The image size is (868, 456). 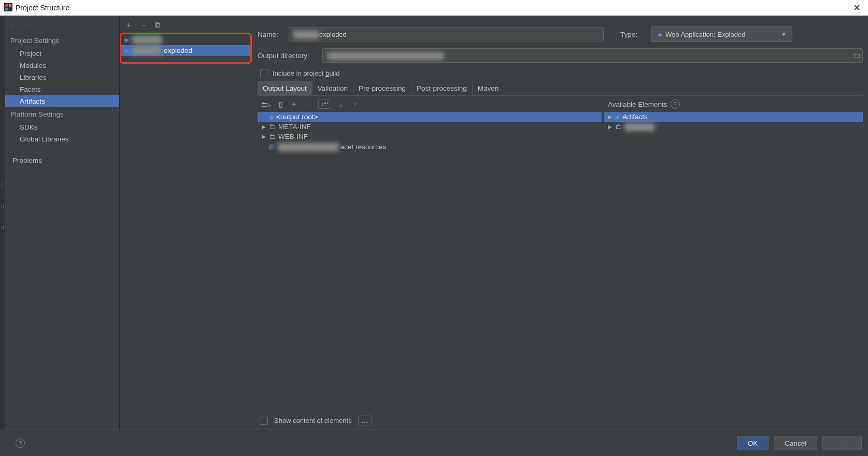 What do you see at coordinates (3, 223) in the screenshot?
I see `left-gutter: c h d` at bounding box center [3, 223].